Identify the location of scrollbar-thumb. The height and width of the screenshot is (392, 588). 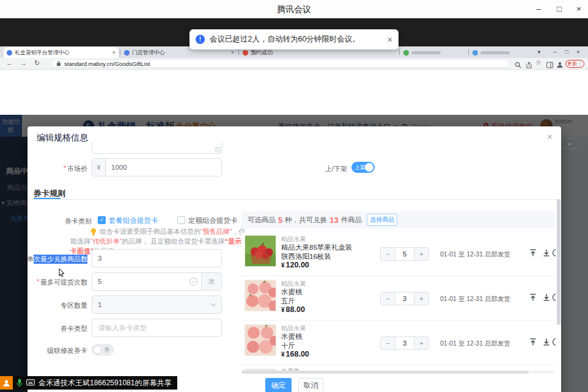
(385, 372).